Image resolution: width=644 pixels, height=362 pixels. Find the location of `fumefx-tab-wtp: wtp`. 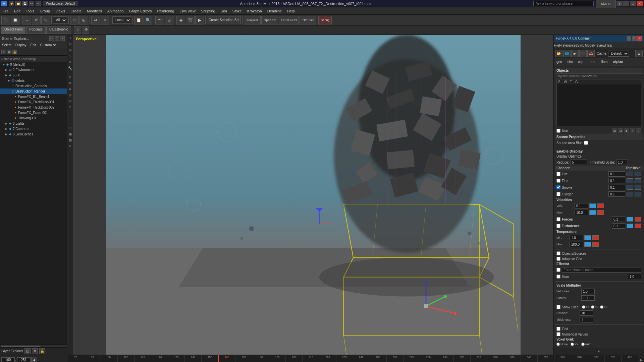

fumefx-tab-wtp: wtp is located at coordinates (581, 62).